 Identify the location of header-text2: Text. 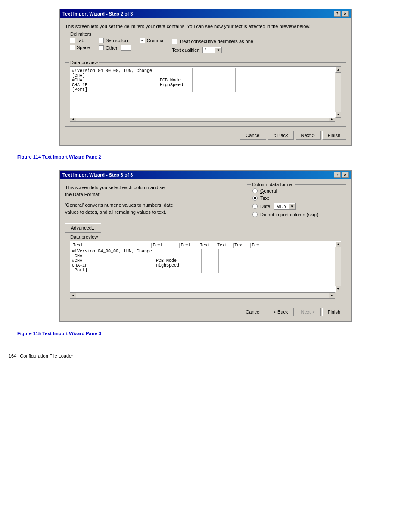
(165, 246).